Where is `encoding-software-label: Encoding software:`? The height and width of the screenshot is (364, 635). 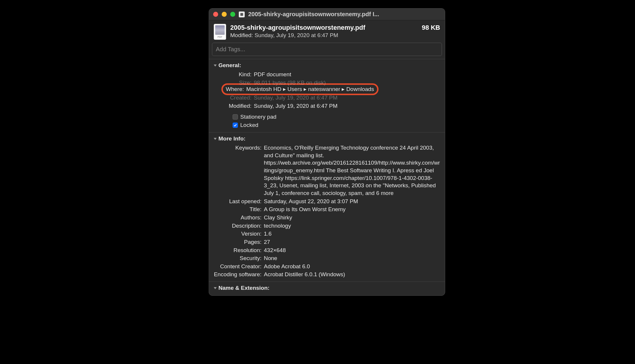 encoding-software-label: Encoding software: is located at coordinates (239, 274).